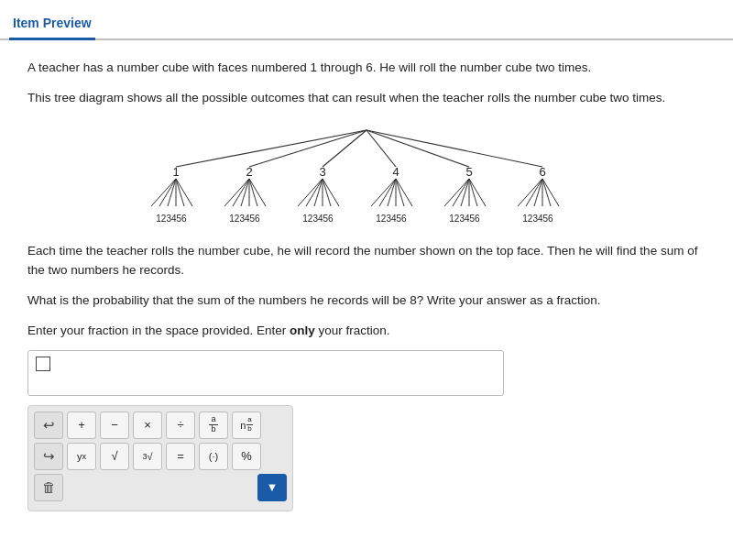 This screenshot has width=733, height=560. Describe the element at coordinates (366, 174) in the screenshot. I see `tree-diagram-svg: 1 2 3 4 5 6` at that location.